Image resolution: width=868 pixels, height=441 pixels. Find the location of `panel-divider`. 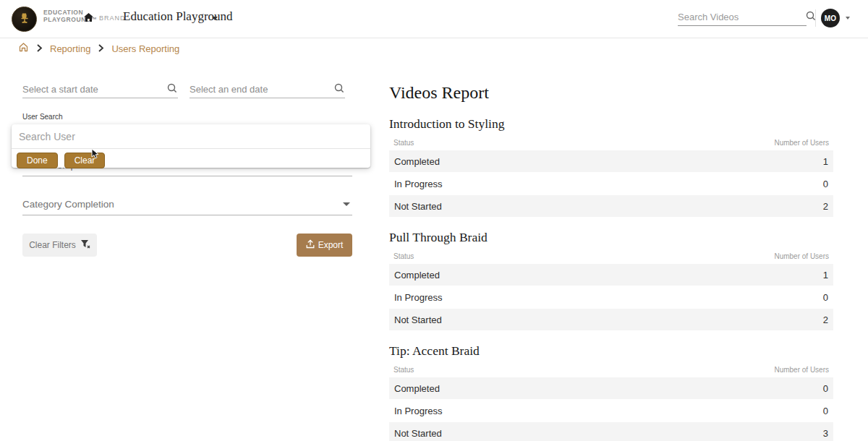

panel-divider is located at coordinates (191, 149).